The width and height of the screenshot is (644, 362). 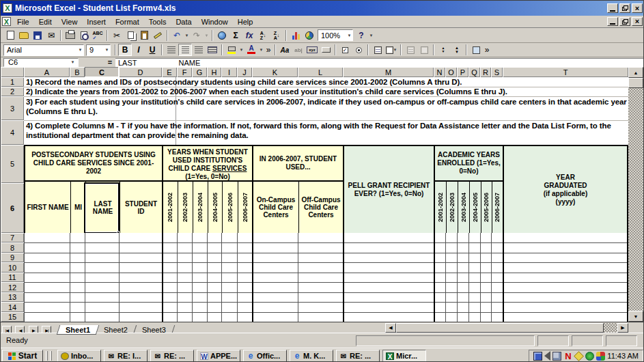 I want to click on menu-window: Window, so click(x=214, y=22).